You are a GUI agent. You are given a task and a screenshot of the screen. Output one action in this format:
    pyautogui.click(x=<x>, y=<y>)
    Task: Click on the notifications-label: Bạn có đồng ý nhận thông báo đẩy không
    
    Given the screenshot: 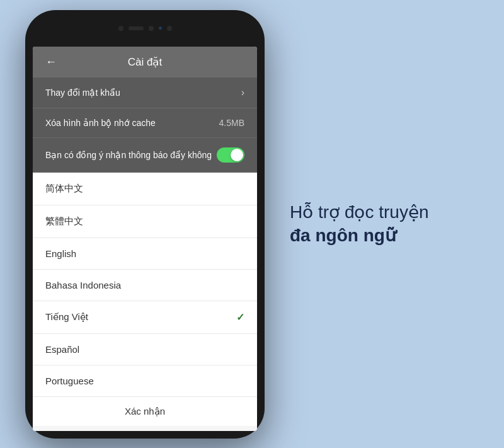 What is the action you would take?
    pyautogui.click(x=129, y=155)
    